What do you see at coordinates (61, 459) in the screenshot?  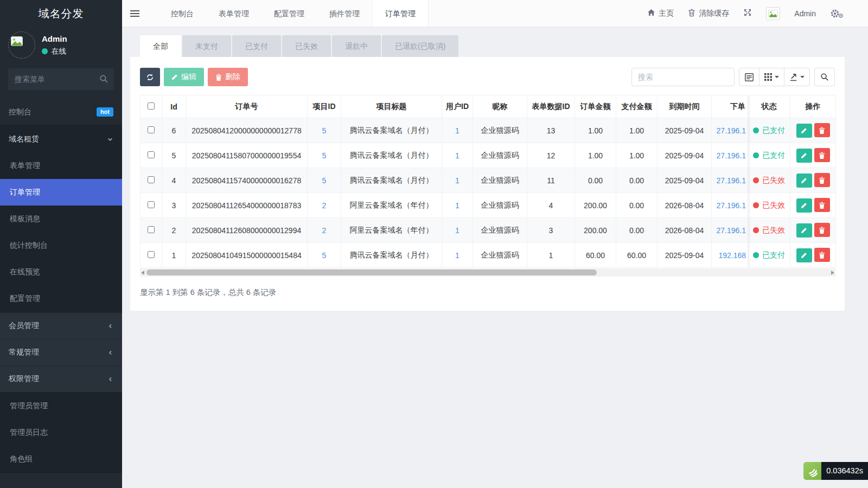 I see `sidebar-item-role-group: 角色组` at bounding box center [61, 459].